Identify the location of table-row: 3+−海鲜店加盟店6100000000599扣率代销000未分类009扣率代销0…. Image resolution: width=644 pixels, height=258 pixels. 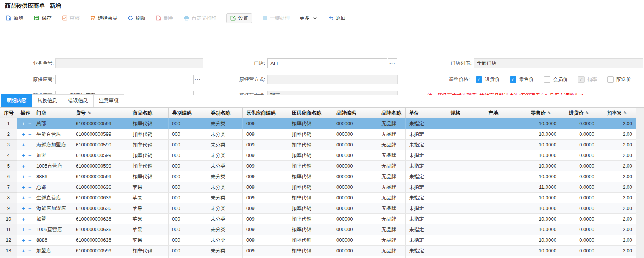
(318, 145).